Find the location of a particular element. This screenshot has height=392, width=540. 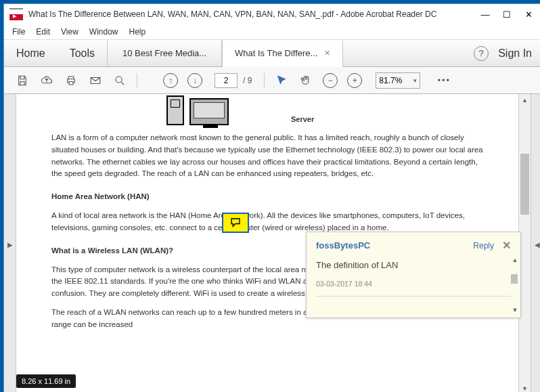

scroll-down-icon: ▼ is located at coordinates (525, 387).